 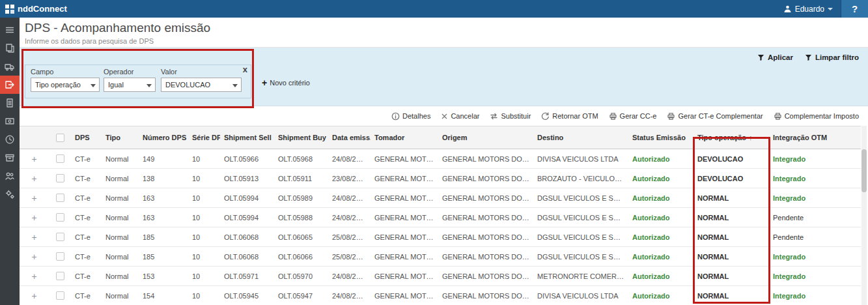 I want to click on table-row: + CT-e Normal 138 10 OLT.05913 OLT.05911…, so click(x=440, y=179).